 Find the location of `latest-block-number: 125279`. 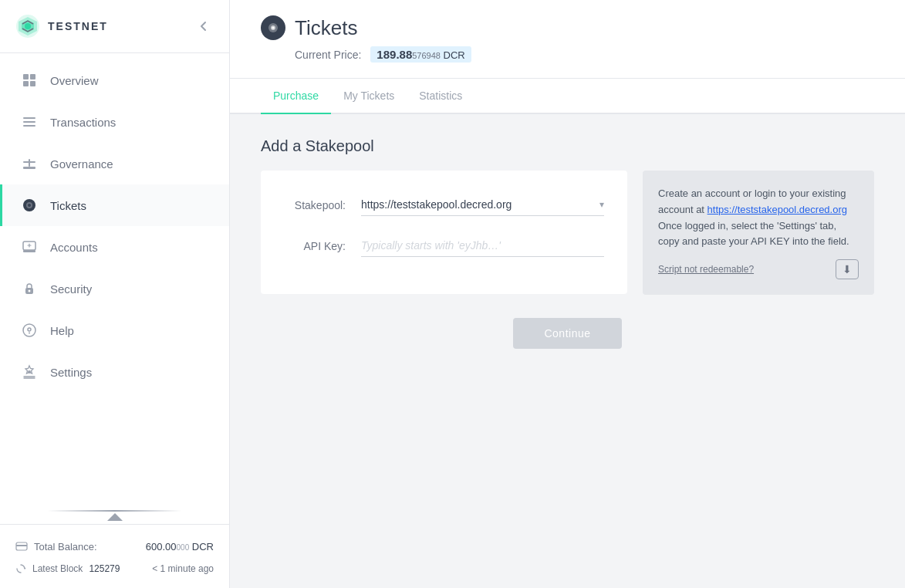

latest-block-number: 125279 is located at coordinates (104, 569).